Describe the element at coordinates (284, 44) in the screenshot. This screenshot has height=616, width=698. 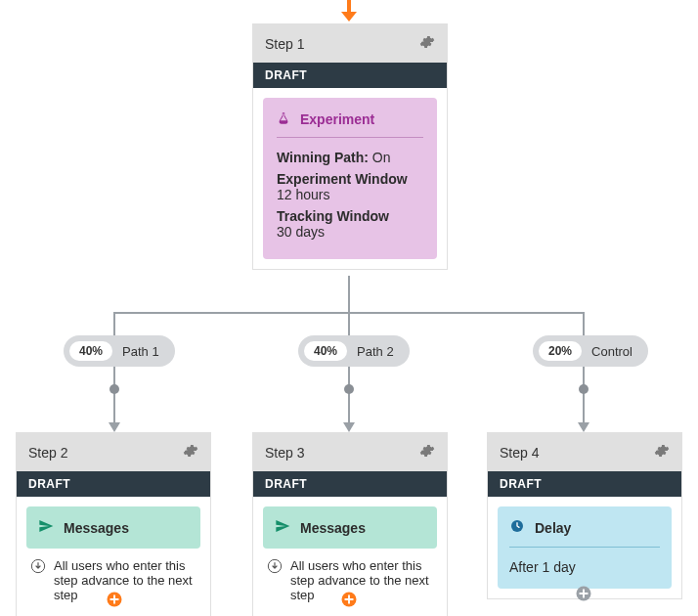
I see `step-1-title: Step 1` at that location.